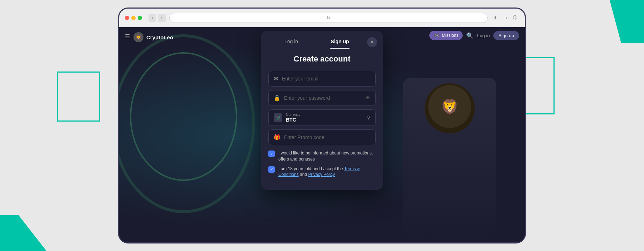 Image resolution: width=644 pixels, height=251 pixels. Describe the element at coordinates (325, 114) in the screenshot. I see `currency-label: Currency` at that location.